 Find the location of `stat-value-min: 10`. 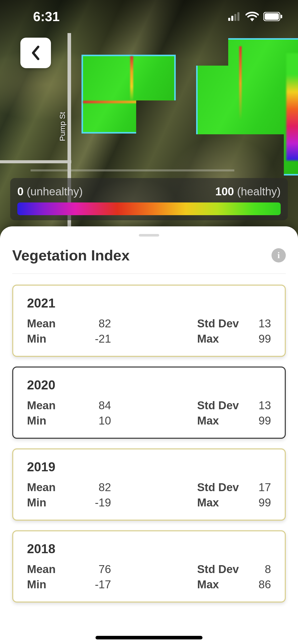

stat-value-min: 10 is located at coordinates (91, 421).